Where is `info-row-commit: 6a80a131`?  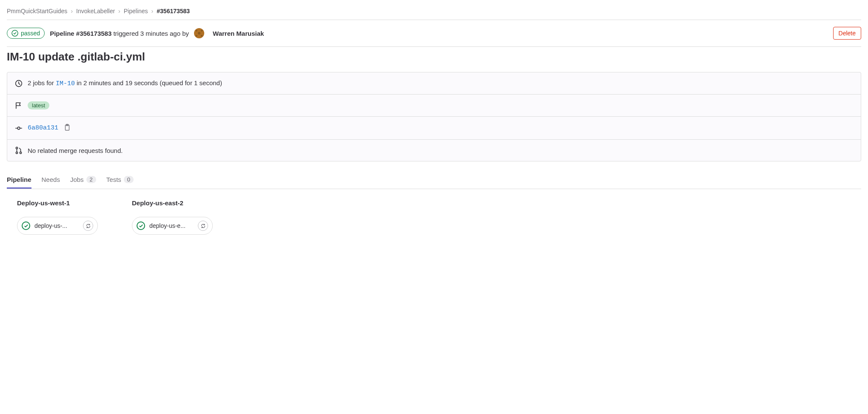
info-row-commit: 6a80a131 is located at coordinates (434, 128).